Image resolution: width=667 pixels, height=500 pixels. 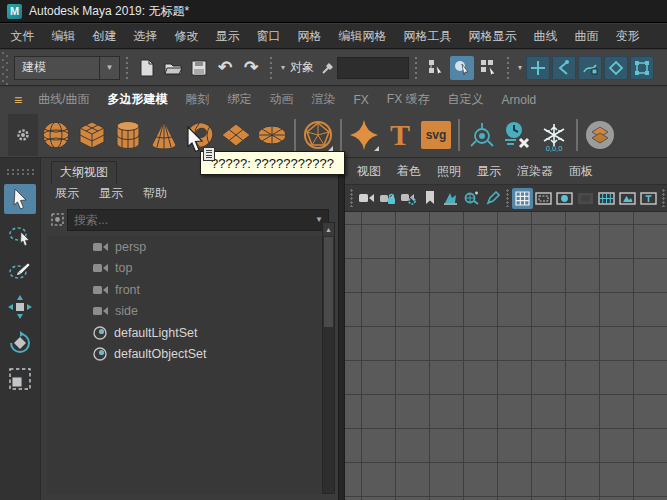 What do you see at coordinates (20, 343) in the screenshot?
I see `rotate-tool-button` at bounding box center [20, 343].